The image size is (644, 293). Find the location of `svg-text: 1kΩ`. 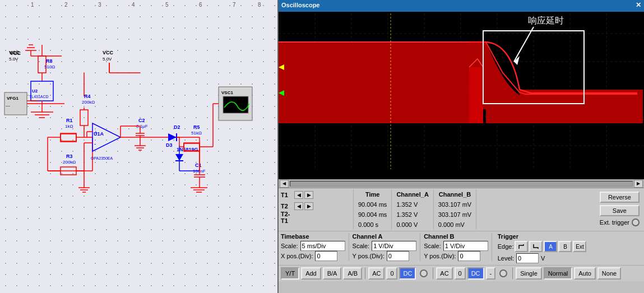

svg-text: 1kΩ is located at coordinates (69, 127).